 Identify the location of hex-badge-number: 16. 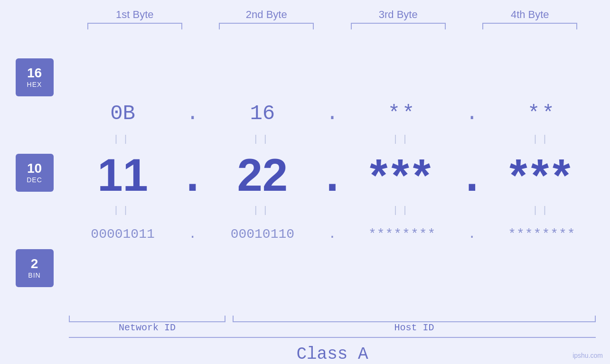
(34, 73).